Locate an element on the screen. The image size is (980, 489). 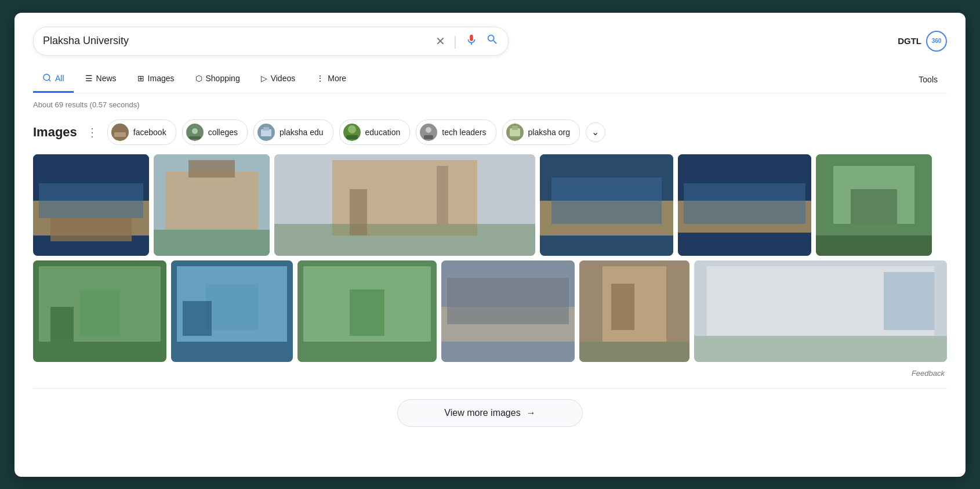
tab-shopping-label: Shopping is located at coordinates (223, 78).